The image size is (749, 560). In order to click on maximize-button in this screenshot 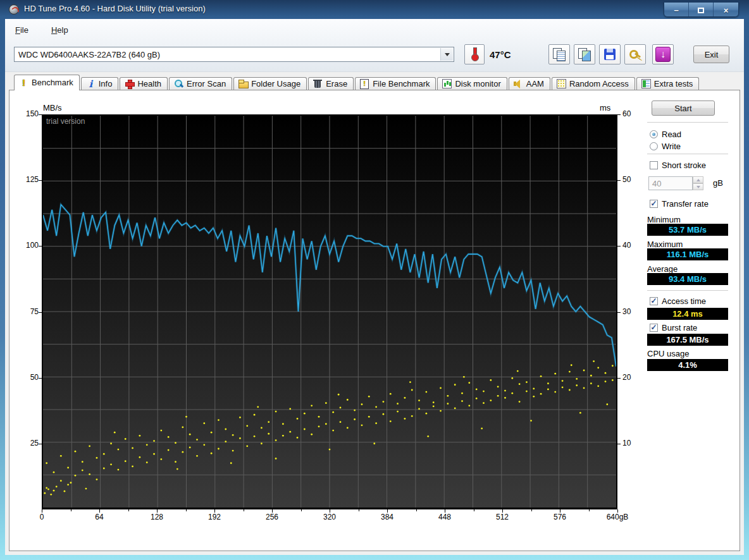, I will do `click(701, 10)`.